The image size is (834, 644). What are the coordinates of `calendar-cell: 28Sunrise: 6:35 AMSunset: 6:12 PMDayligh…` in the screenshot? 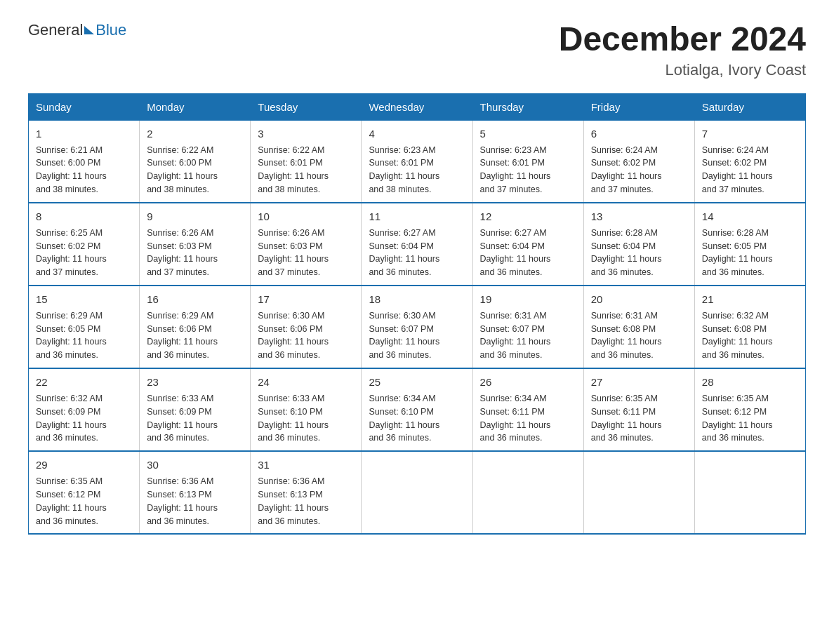 It's located at (750, 410).